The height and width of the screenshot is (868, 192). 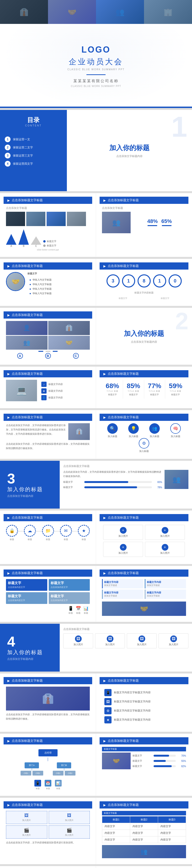 I want to click on header-left-g: ▶ 点击添加标题文字标题, so click(x=48, y=518).